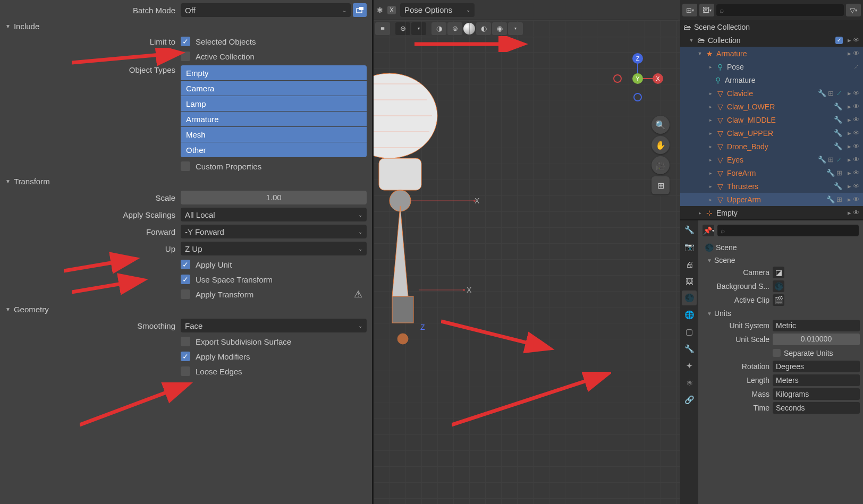 This screenshot has height=504, width=863. What do you see at coordinates (689, 383) in the screenshot?
I see `tab-physics: ⚛` at bounding box center [689, 383].